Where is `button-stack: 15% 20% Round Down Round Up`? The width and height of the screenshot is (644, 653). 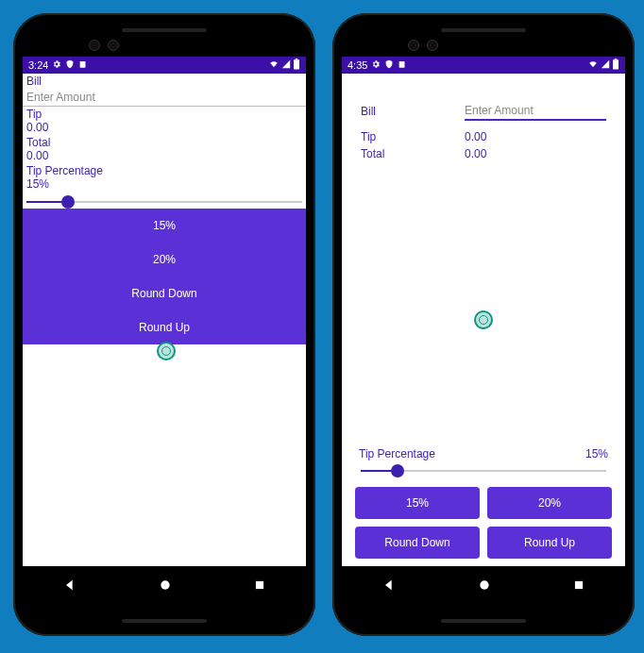 button-stack: 15% 20% Round Down Round Up is located at coordinates (164, 276).